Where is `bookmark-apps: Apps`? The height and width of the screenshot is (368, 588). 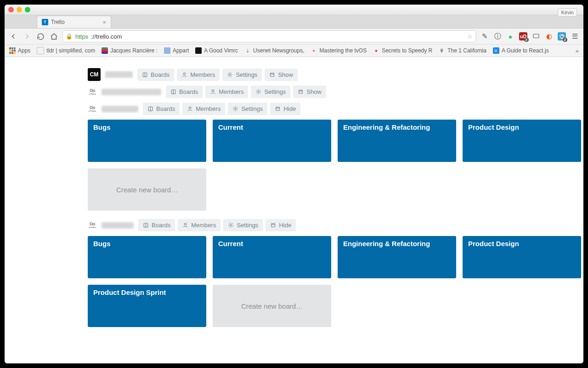
bookmark-apps: Apps is located at coordinates (20, 51).